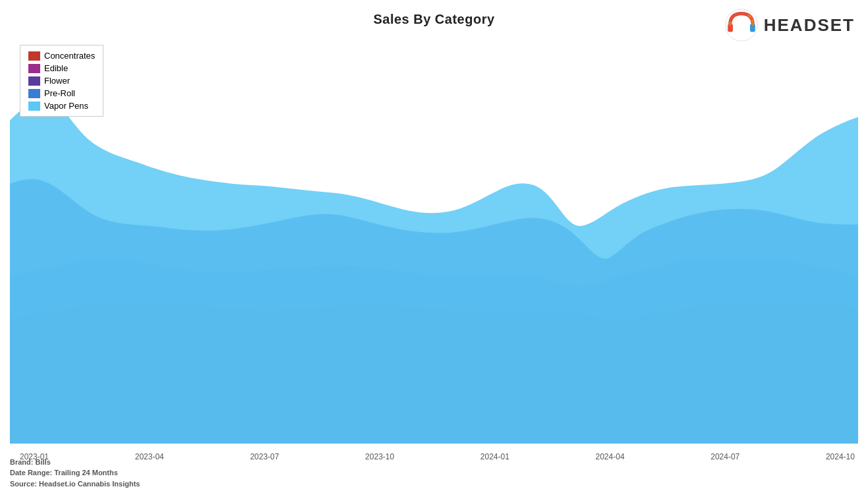 The image size is (868, 493). Describe the element at coordinates (34, 94) in the screenshot. I see `legend-color-preroll` at that location.